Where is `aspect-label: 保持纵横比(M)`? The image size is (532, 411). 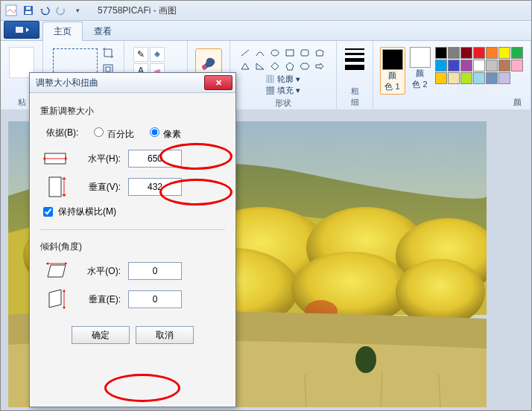 aspect-label: 保持纵横比(M) is located at coordinates (87, 211).